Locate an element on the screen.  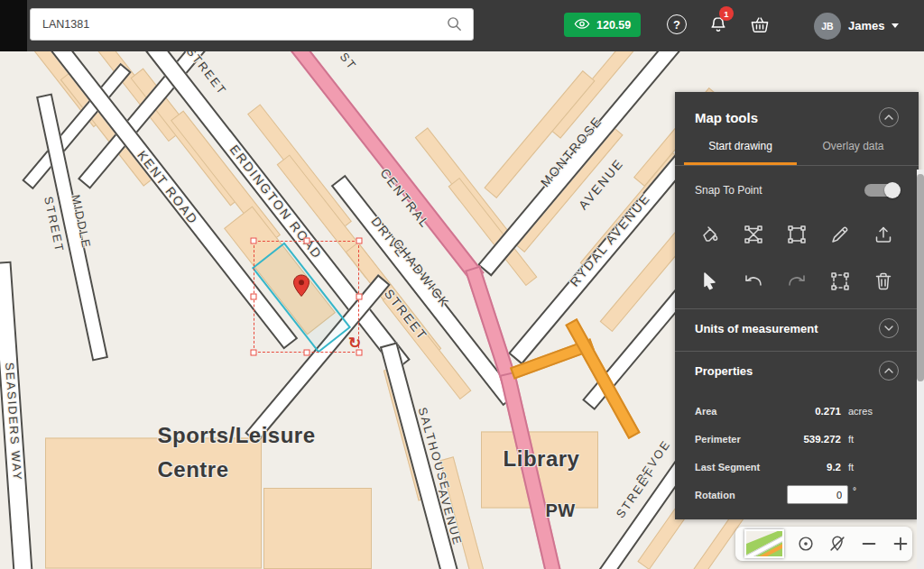
search-icon is located at coordinates (455, 25).